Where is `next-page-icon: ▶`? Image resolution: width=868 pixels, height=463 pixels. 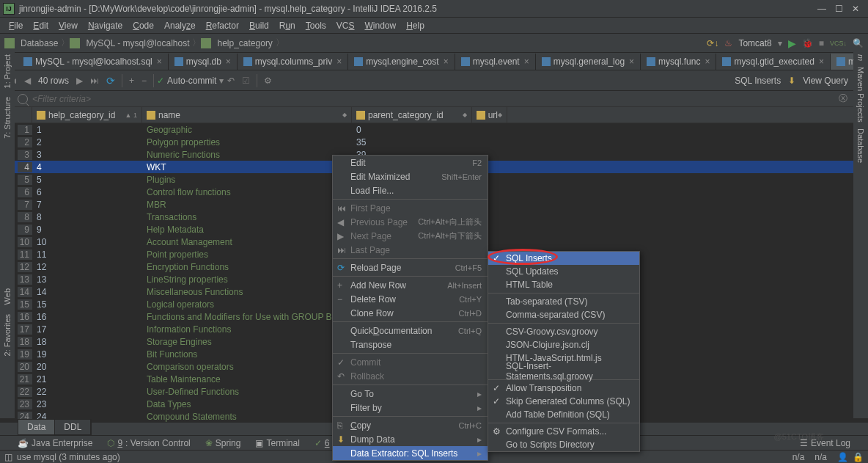 next-page-icon: ▶ is located at coordinates (79, 81).